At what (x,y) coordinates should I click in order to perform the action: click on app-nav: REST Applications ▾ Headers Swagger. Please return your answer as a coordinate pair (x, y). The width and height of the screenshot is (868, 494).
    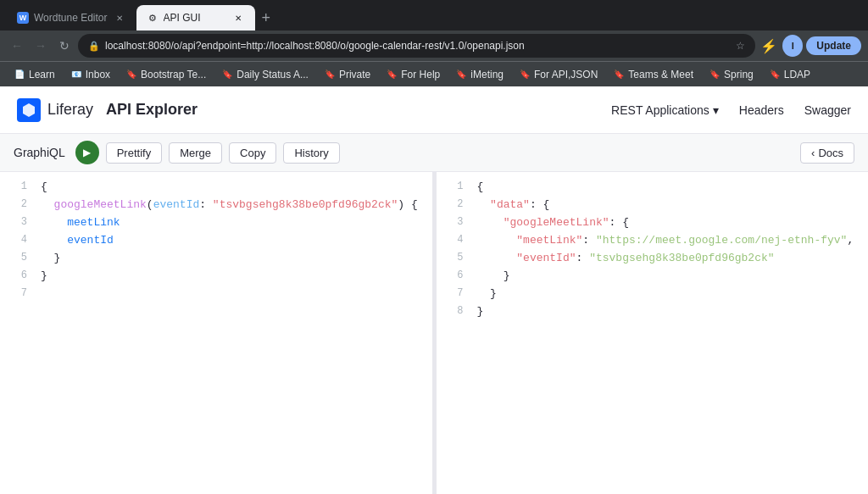
    Looking at the image, I should click on (731, 110).